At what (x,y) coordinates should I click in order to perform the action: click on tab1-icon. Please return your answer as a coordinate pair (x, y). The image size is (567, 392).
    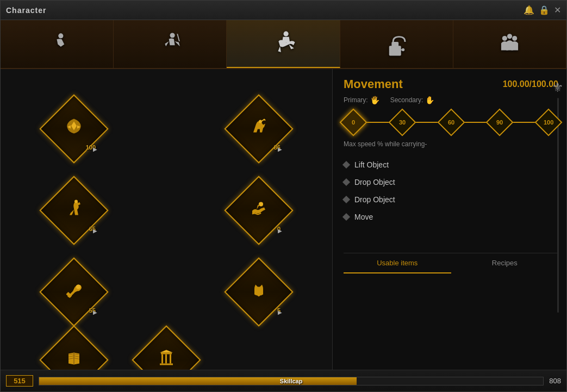
    Looking at the image, I should click on (57, 45).